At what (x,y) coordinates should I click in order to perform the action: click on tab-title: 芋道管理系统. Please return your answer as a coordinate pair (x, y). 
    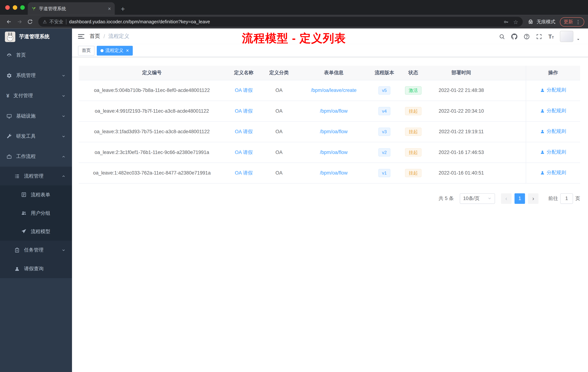
    Looking at the image, I should click on (72, 9).